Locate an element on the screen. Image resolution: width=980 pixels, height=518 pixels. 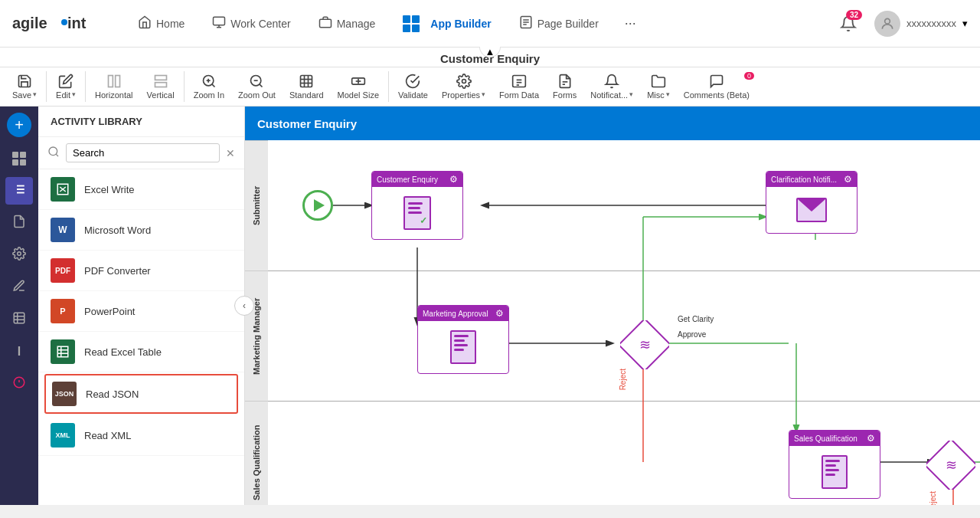
activity-item-read-xml: XML Read XML is located at coordinates (141, 435).